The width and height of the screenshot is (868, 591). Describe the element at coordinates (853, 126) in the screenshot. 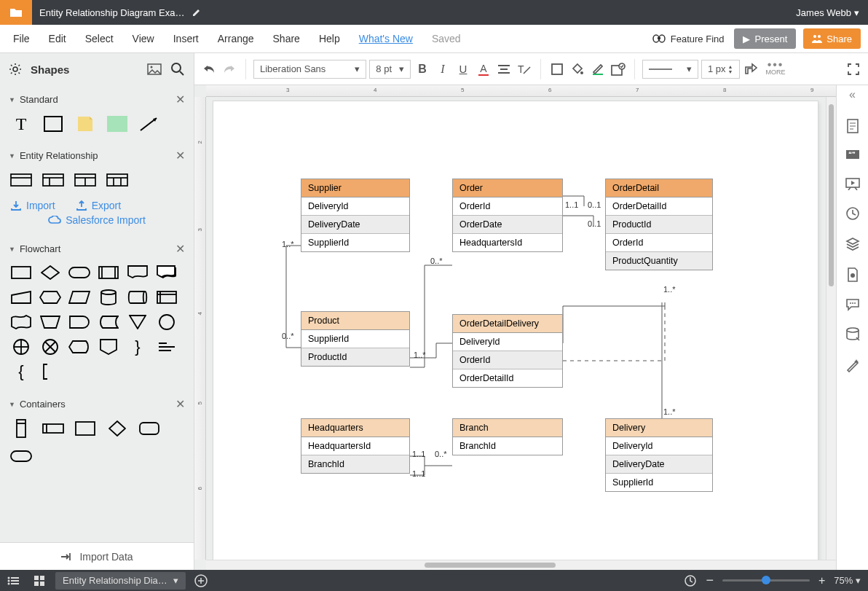

I see `notes-icon` at that location.